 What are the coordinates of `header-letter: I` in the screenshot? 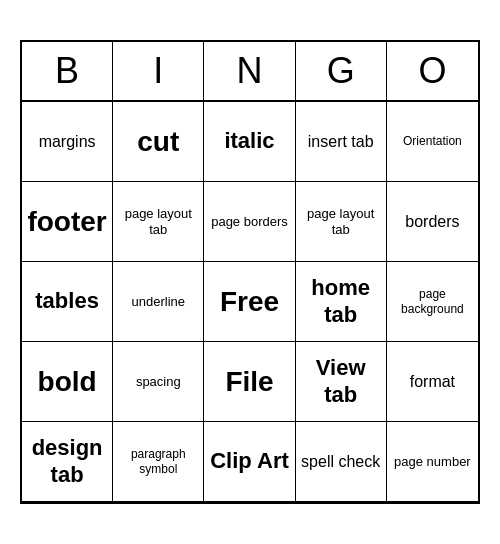 It's located at (158, 71).